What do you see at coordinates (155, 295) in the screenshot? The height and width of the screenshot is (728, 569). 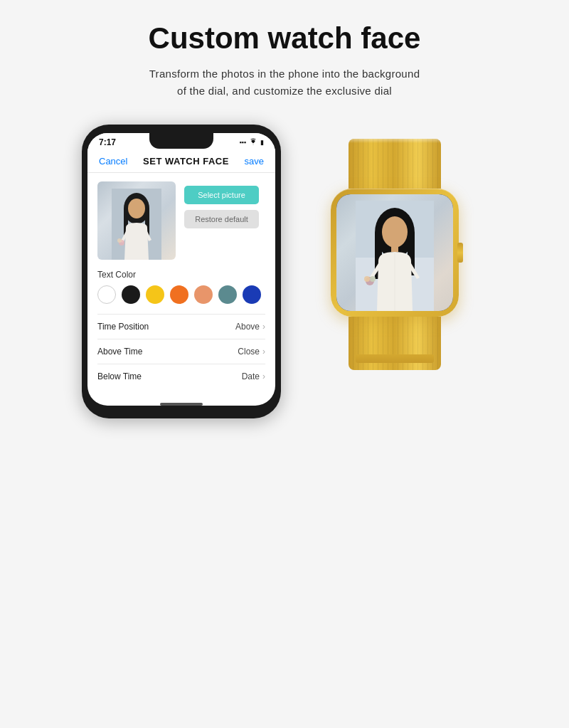 I see `color-option-yellow` at bounding box center [155, 295].